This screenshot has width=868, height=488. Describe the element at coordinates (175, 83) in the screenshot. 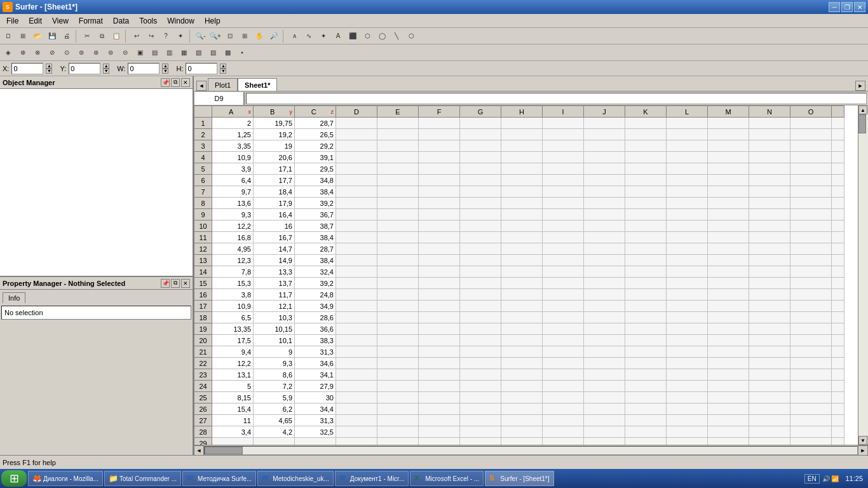

I see `om-float: ⧉` at that location.